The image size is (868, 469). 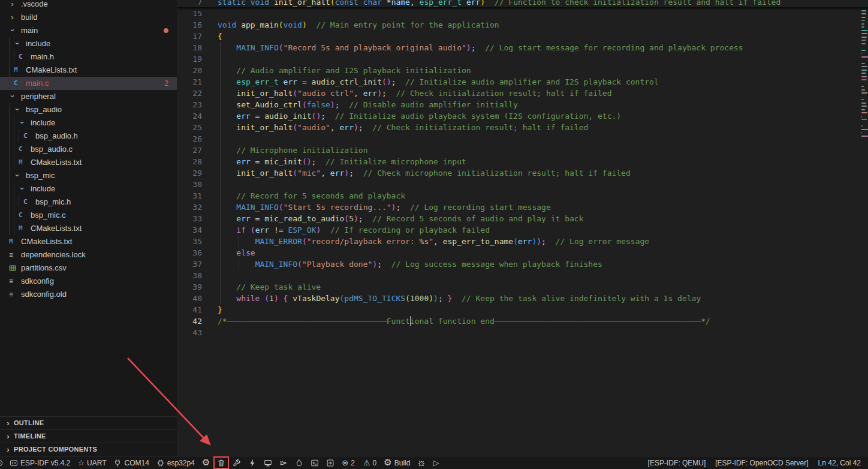 What do you see at coordinates (40, 463) in the screenshot?
I see `status-item-esp-idf-v5-4-2: ESP-IDF v5.4.2` at bounding box center [40, 463].